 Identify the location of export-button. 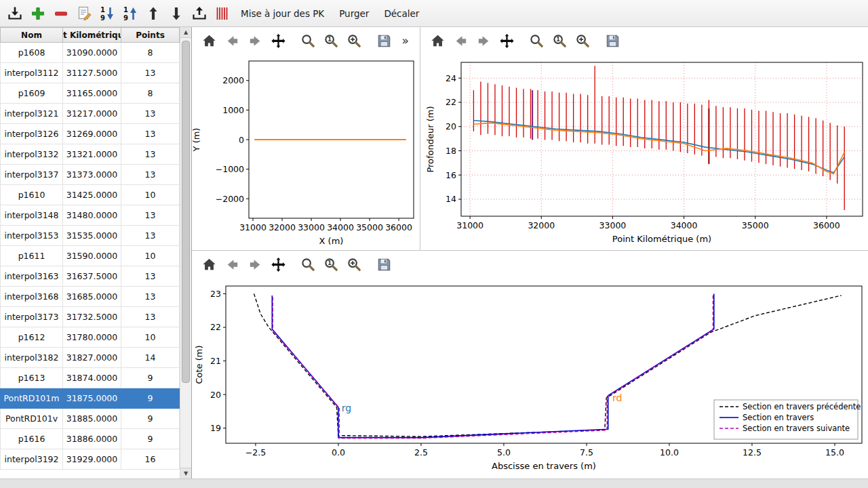
(199, 14).